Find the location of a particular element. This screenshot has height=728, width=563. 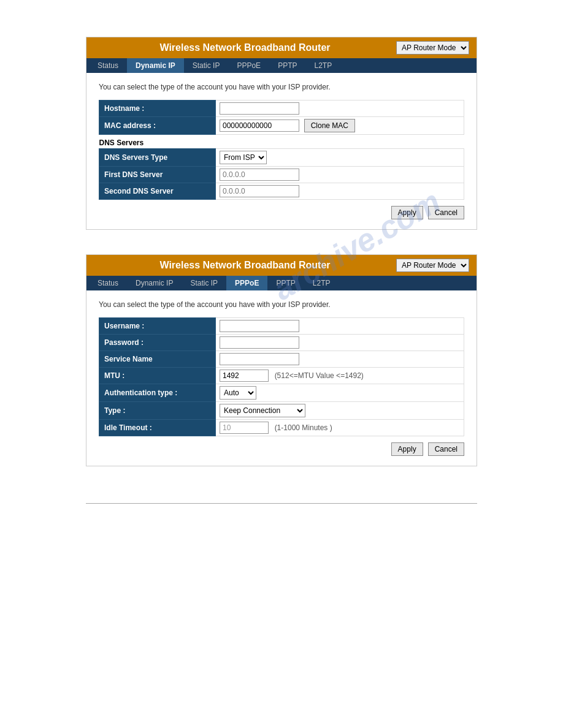

apply-button-2: Apply is located at coordinates (407, 449).